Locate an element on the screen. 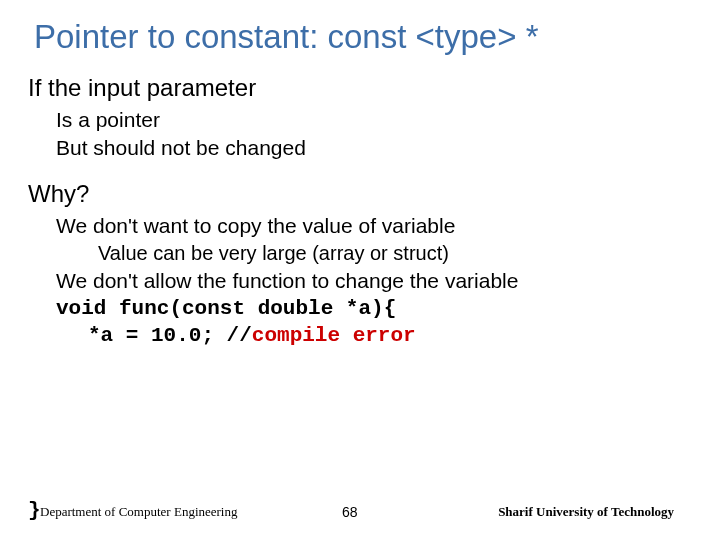 Image resolution: width=720 pixels, height=540 pixels. slide-title: Pointer to constant: const <type> * is located at coordinates (363, 37).